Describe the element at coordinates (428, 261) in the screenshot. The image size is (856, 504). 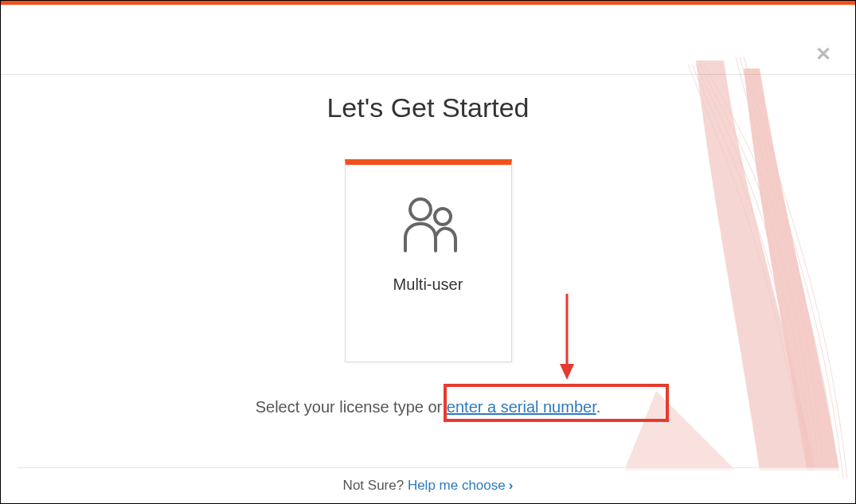
I see `license-card-multiuser: Multi-user` at that location.